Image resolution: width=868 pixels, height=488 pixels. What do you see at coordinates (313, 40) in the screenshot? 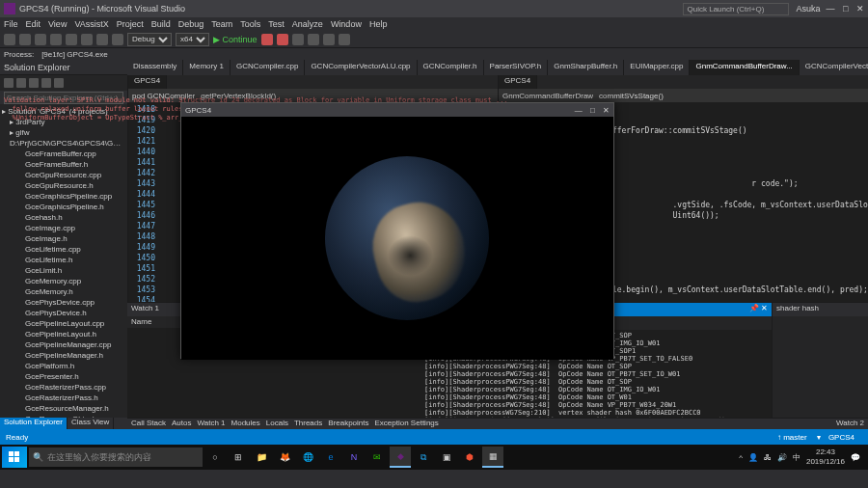
I see `stepinto-icon` at bounding box center [313, 40].